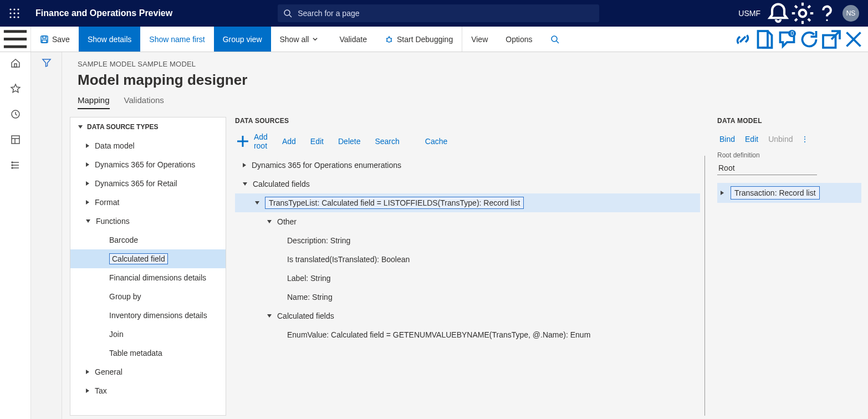 Image resolution: width=868 pixels, height=419 pixels. What do you see at coordinates (468, 222) in the screenshot?
I see `src-other: Other` at bounding box center [468, 222].